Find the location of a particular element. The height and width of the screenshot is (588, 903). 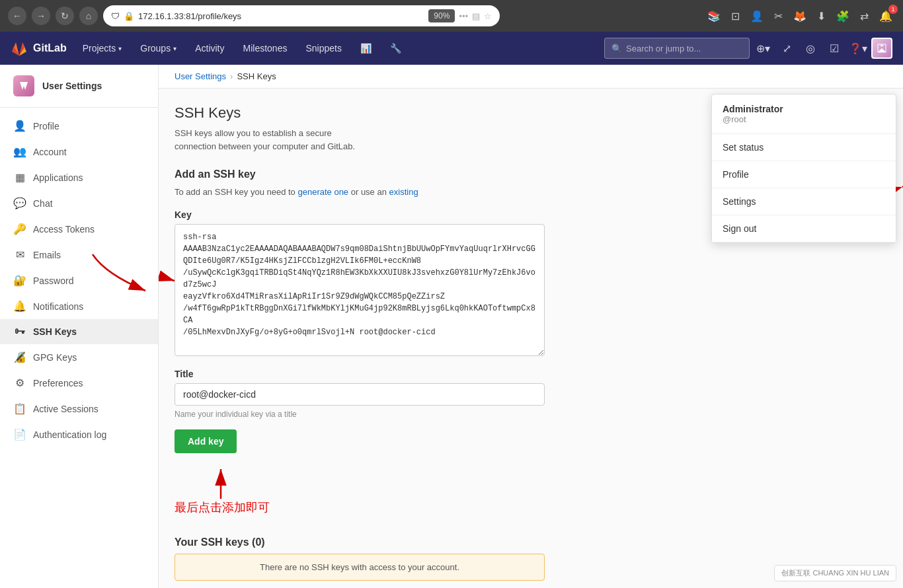

nav-activity-label: Activity is located at coordinates (210, 48).